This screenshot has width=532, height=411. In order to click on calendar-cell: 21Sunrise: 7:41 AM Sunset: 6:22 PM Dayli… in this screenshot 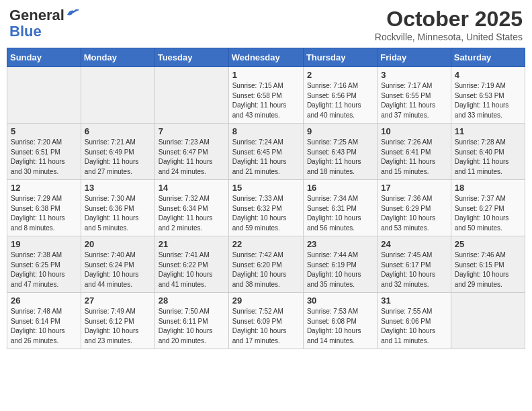, I will do `click(191, 265)`.